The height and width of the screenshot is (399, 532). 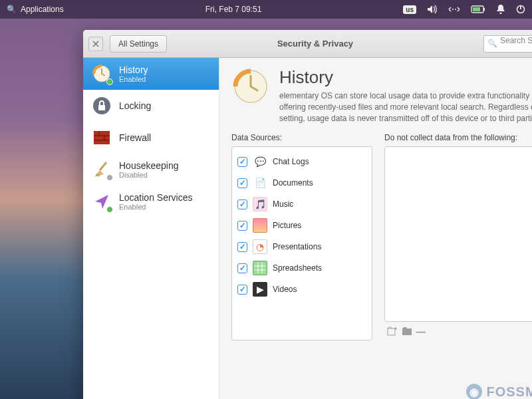 What do you see at coordinates (260, 162) in the screenshot?
I see `chat-icon: 💬` at bounding box center [260, 162].